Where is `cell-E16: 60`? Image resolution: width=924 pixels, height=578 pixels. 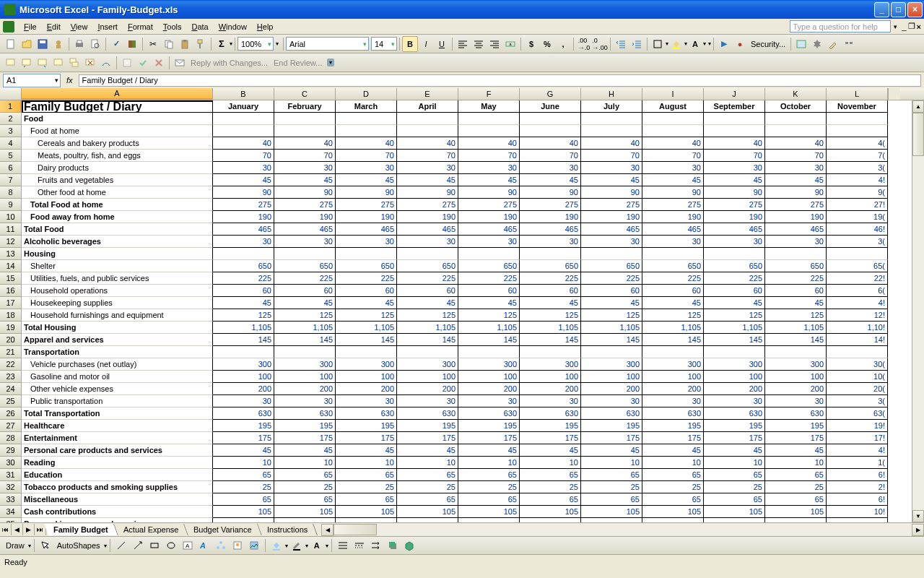
cell-E16: 60 is located at coordinates (427, 290).